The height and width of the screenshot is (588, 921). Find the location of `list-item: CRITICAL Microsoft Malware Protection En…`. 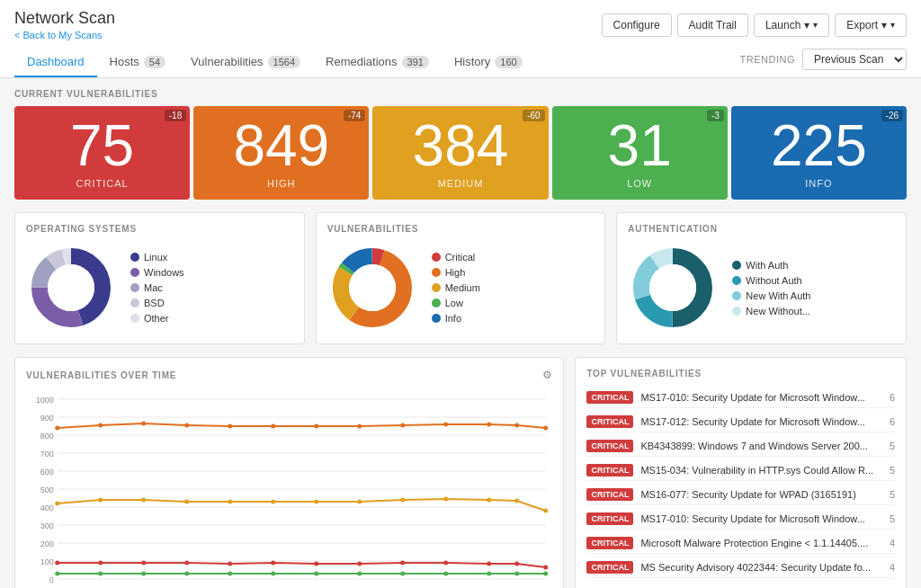

list-item: CRITICAL Microsoft Malware Protection En… is located at coordinates (741, 543).